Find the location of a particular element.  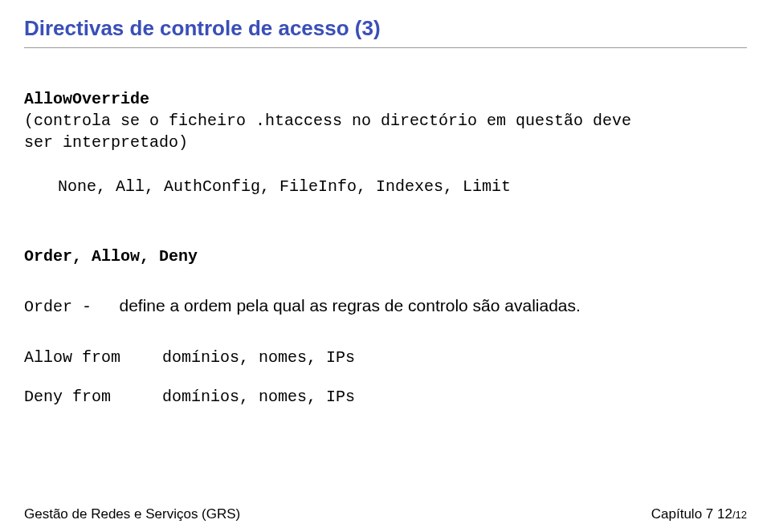

order-right: define a ordem pela qual as regras de co… is located at coordinates (349, 305).